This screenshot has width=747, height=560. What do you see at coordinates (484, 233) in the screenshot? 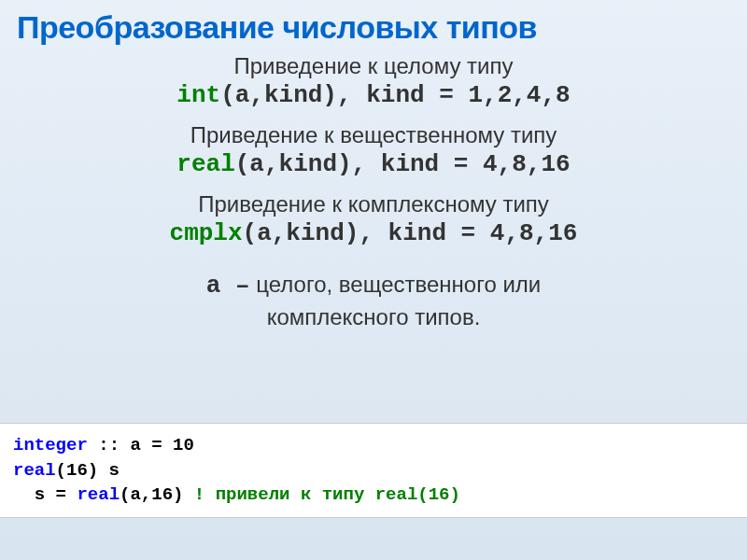
I see `cmplx-kind: kind = 4,8,16` at bounding box center [484, 233].